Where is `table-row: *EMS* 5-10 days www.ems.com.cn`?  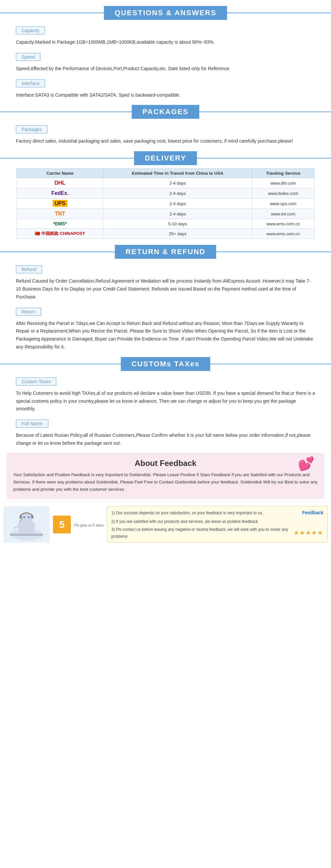
table-row: *EMS* 5-10 days www.ems.com.cn is located at coordinates (166, 224).